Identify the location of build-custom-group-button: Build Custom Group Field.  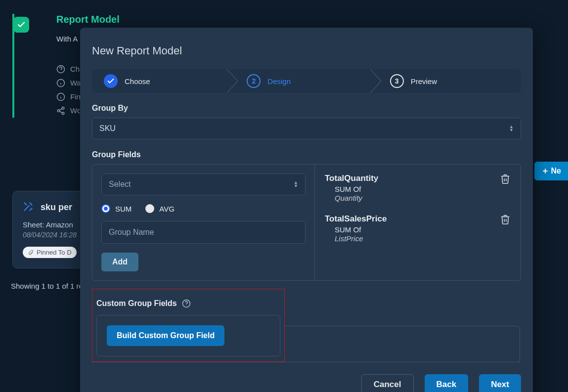
(166, 336).